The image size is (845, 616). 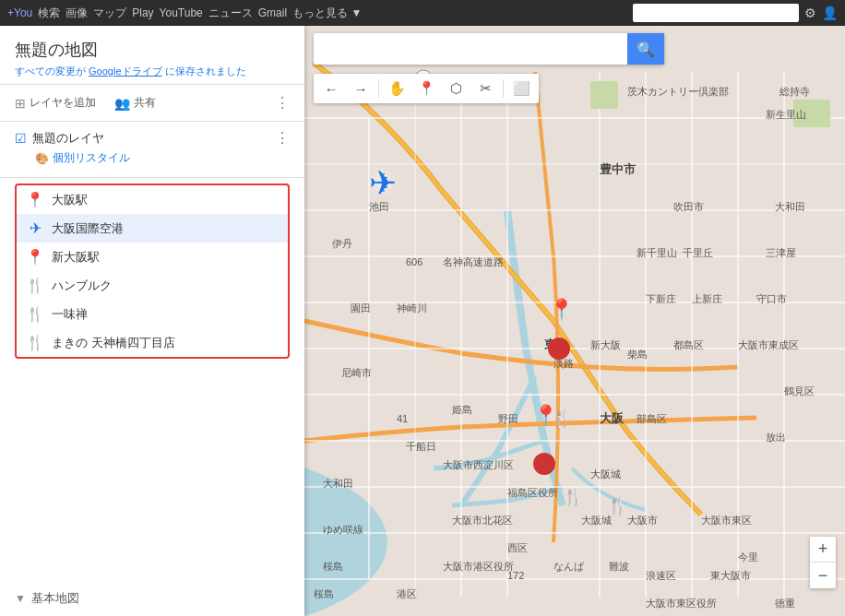 What do you see at coordinates (489, 49) in the screenshot?
I see `map-search-box: 🔍` at bounding box center [489, 49].